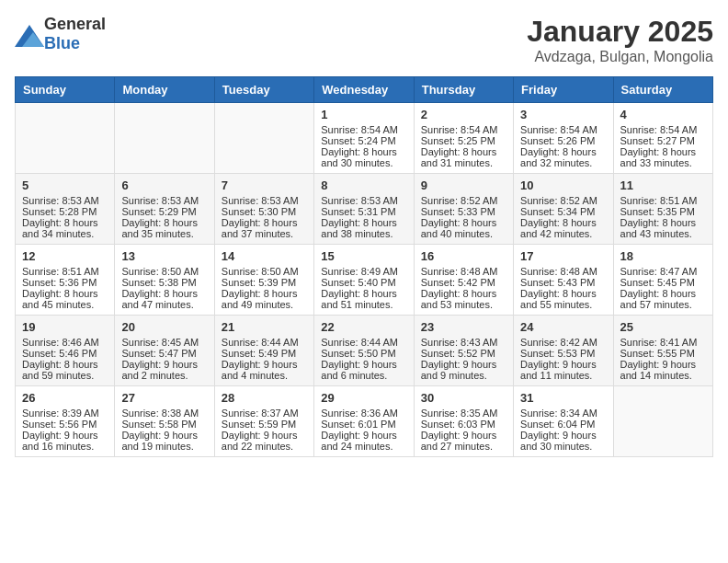 Image resolution: width=728 pixels, height=563 pixels. Describe the element at coordinates (563, 210) in the screenshot. I see `calendar-cell: 10Sunrise: 8:52 AMSunset: 5:34 PMDayligh…` at that location.